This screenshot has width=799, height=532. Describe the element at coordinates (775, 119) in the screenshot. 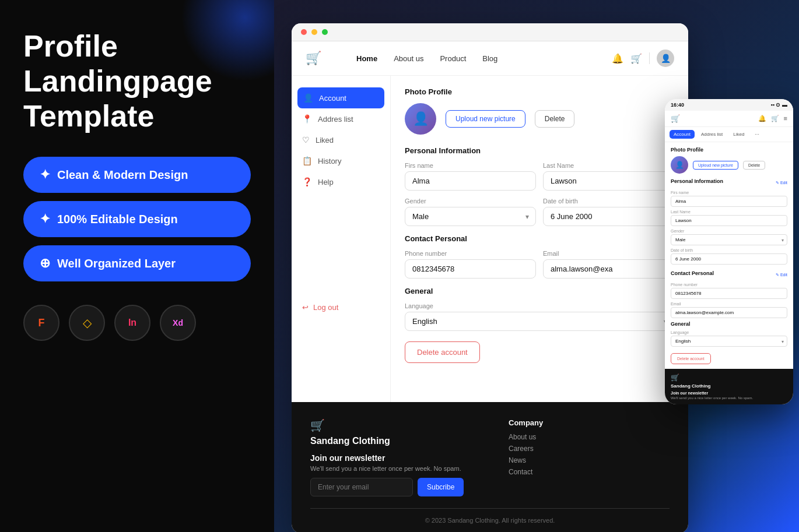

I see `phone-cart-icon: 🛒` at that location.